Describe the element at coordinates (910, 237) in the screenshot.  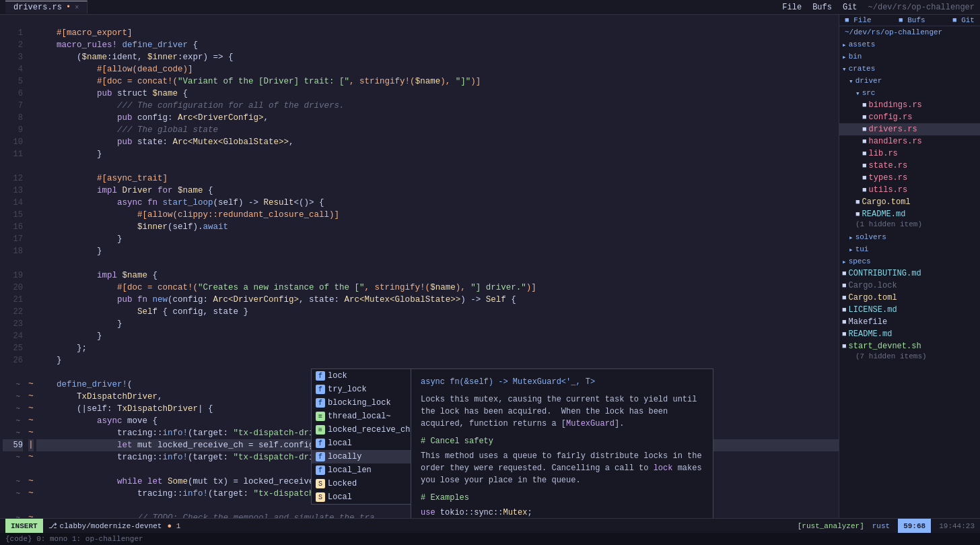
I see `tree-item-solvers: ▸ solvers` at that location.